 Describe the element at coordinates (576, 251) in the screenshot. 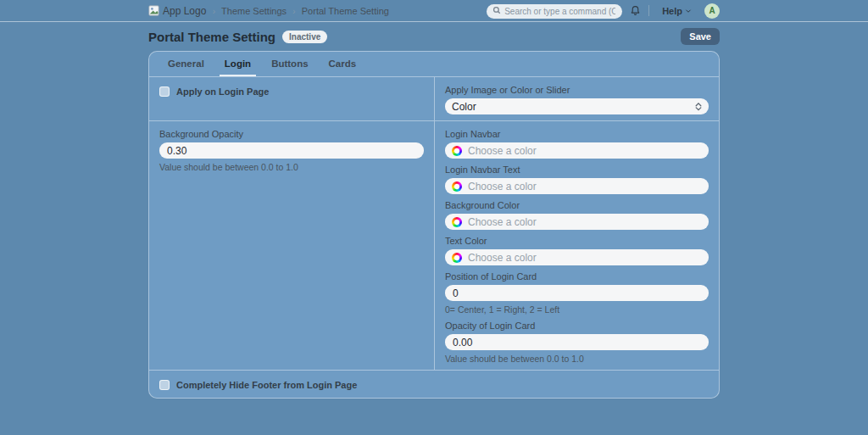

I see `text-color-field: Text Color Choose a color` at that location.